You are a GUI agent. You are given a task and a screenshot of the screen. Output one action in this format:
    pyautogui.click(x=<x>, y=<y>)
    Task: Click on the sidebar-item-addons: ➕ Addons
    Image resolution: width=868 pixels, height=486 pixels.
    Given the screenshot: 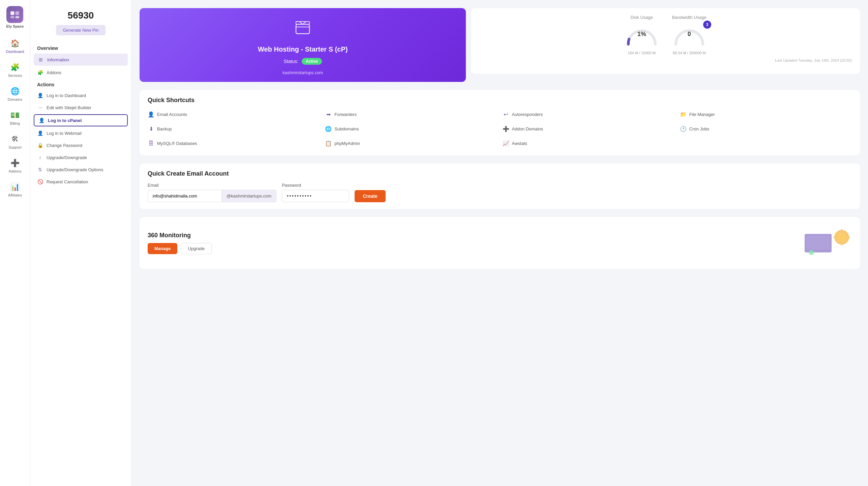 What is the action you would take?
    pyautogui.click(x=15, y=166)
    